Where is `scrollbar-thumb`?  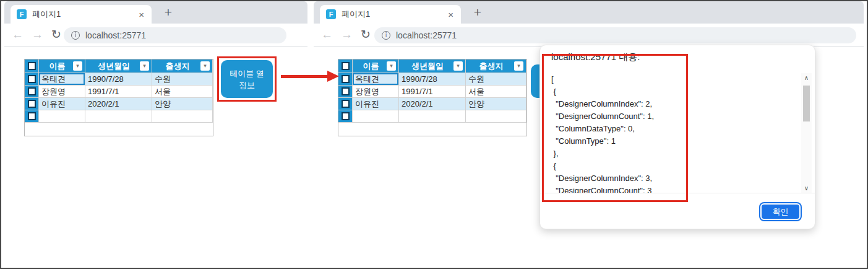
scrollbar-thumb is located at coordinates (807, 104).